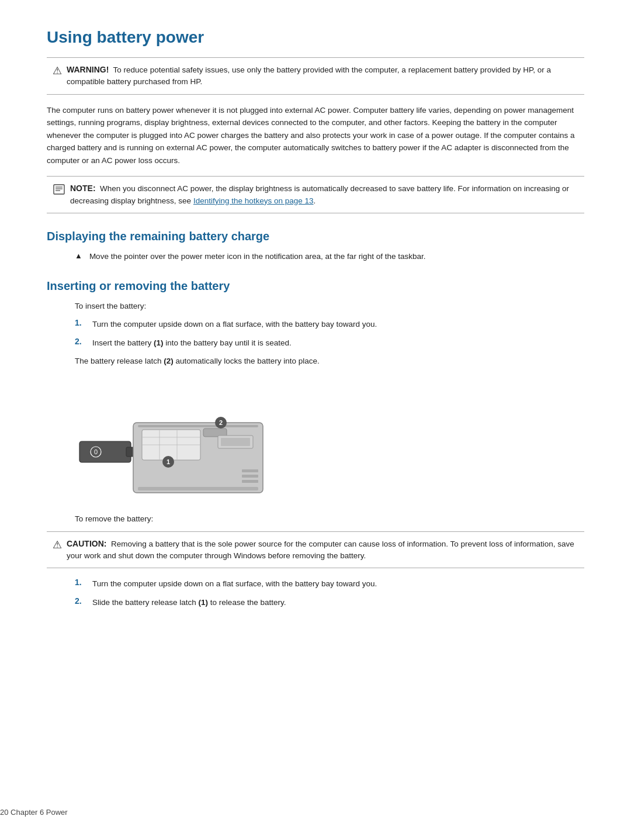 This screenshot has width=631, height=840. Describe the element at coordinates (323, 195) in the screenshot. I see `note-text: NOTE: When you disconnect AC power, the …` at that location.